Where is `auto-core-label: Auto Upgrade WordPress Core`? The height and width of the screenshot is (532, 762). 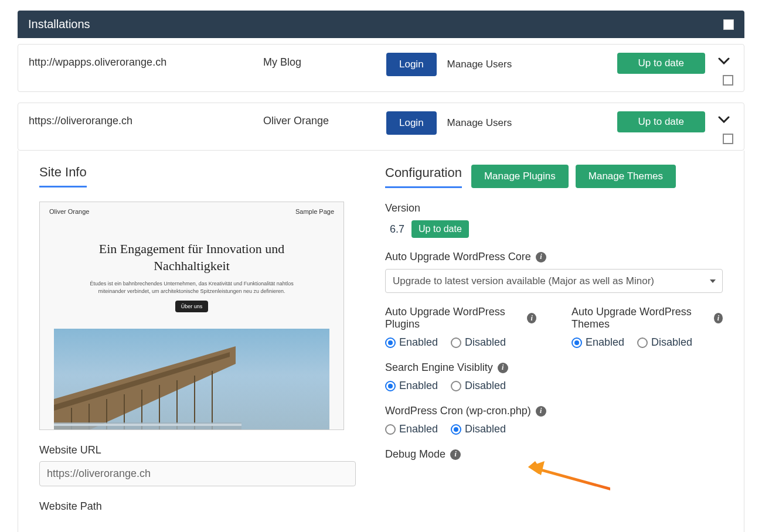
auto-core-label: Auto Upgrade WordPress Core is located at coordinates (458, 257).